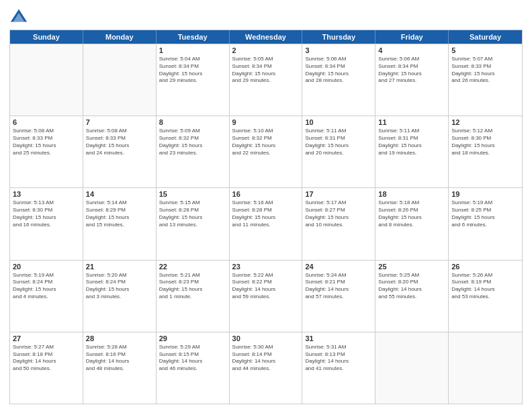  I want to click on header-day-tuesday: Tuesday, so click(193, 37).